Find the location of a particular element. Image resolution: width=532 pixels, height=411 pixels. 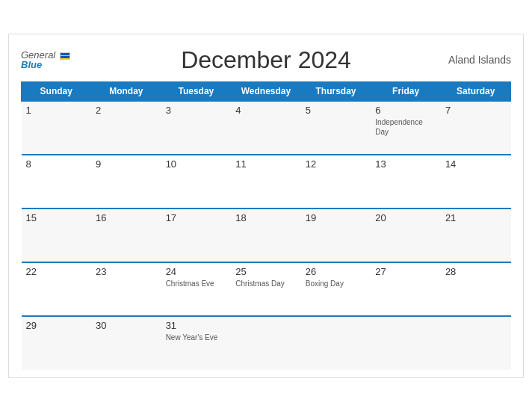

day-number: 9 is located at coordinates (126, 164).